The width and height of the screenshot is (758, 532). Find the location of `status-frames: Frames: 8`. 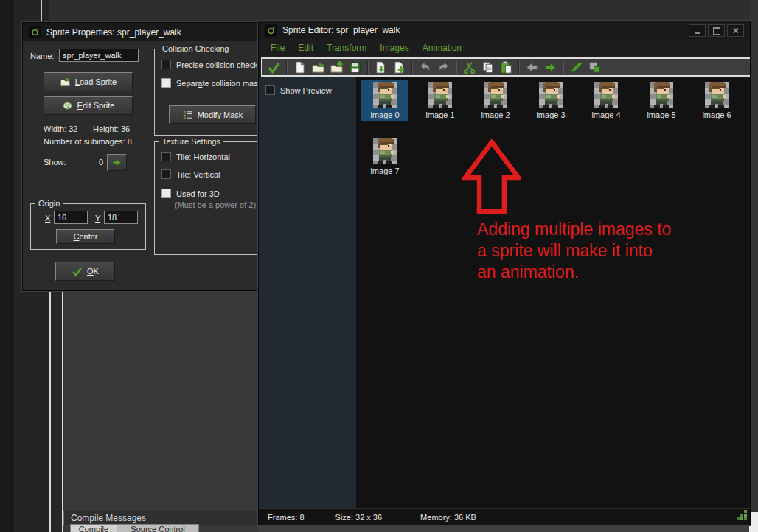

status-frames: Frames: 8 is located at coordinates (286, 517).